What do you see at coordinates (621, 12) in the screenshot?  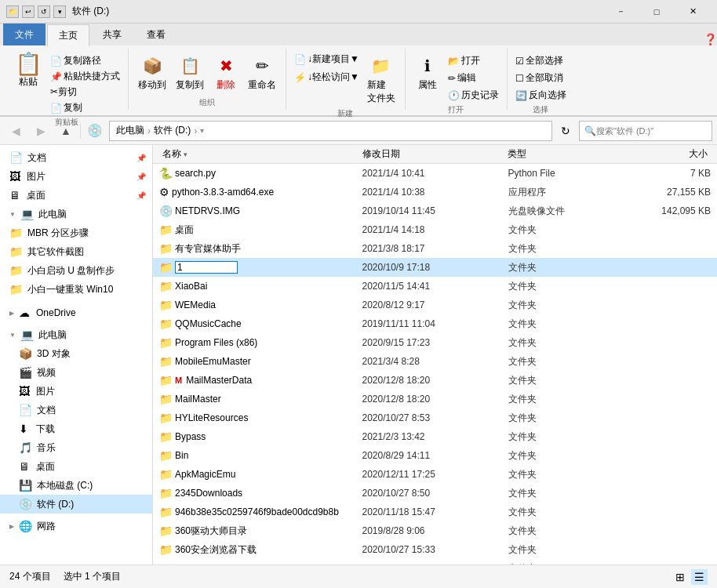 I see `minimize-button: －` at bounding box center [621, 12].